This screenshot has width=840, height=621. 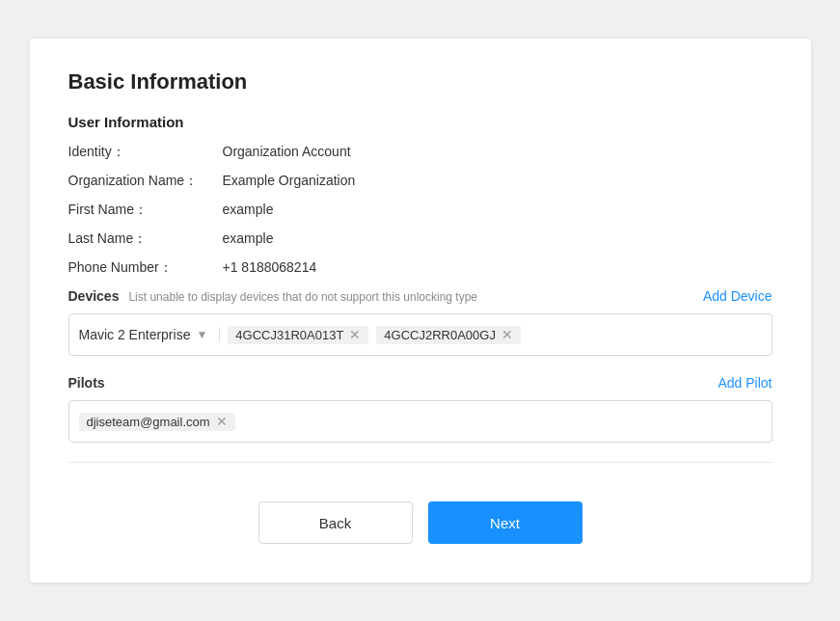 I want to click on pilots-header: Pilots Add Pilot, so click(x=420, y=383).